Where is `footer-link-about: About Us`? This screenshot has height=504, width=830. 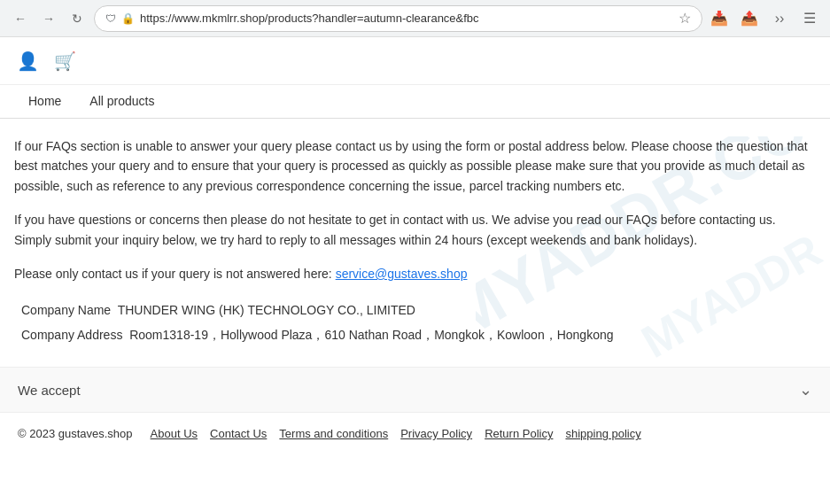 footer-link-about: About Us is located at coordinates (174, 434).